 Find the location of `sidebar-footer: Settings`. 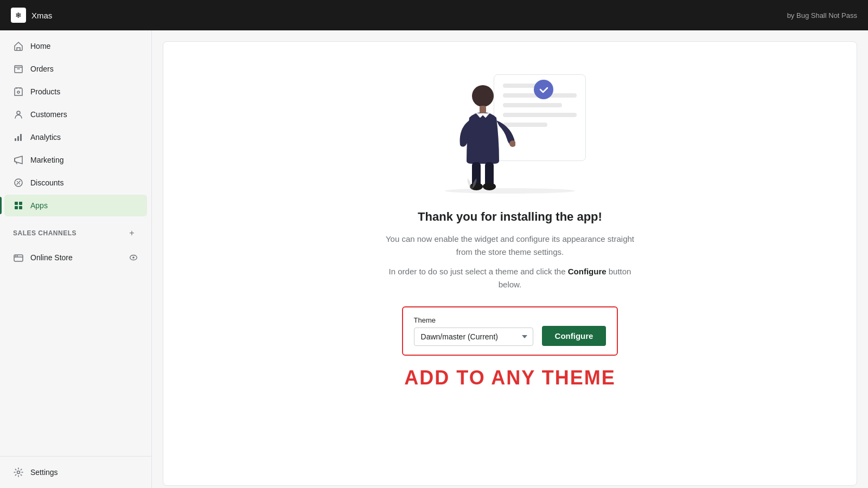

sidebar-footer: Settings is located at coordinates (76, 470).